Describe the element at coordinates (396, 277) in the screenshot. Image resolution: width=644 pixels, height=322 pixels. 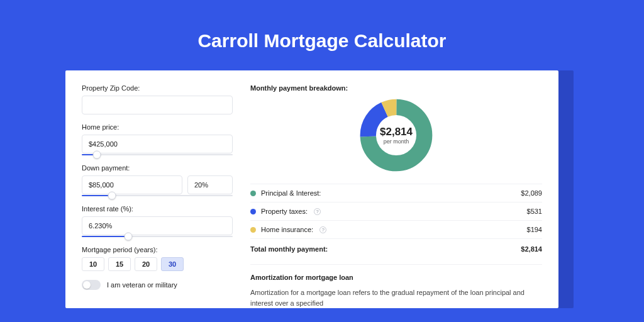
I see `amortization-title: Amortization for mortgage loan` at that location.